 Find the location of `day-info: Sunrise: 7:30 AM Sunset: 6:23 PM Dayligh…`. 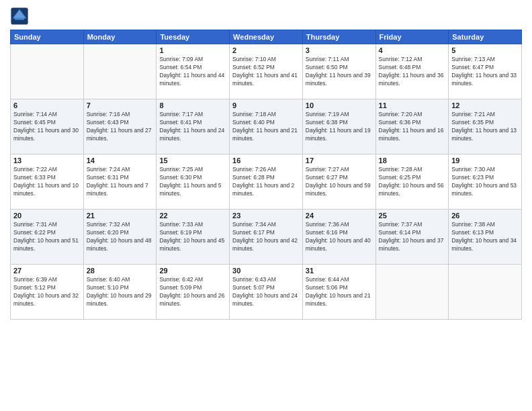

day-info: Sunrise: 7:30 AM Sunset: 6:23 PM Dayligh… is located at coordinates (485, 182).